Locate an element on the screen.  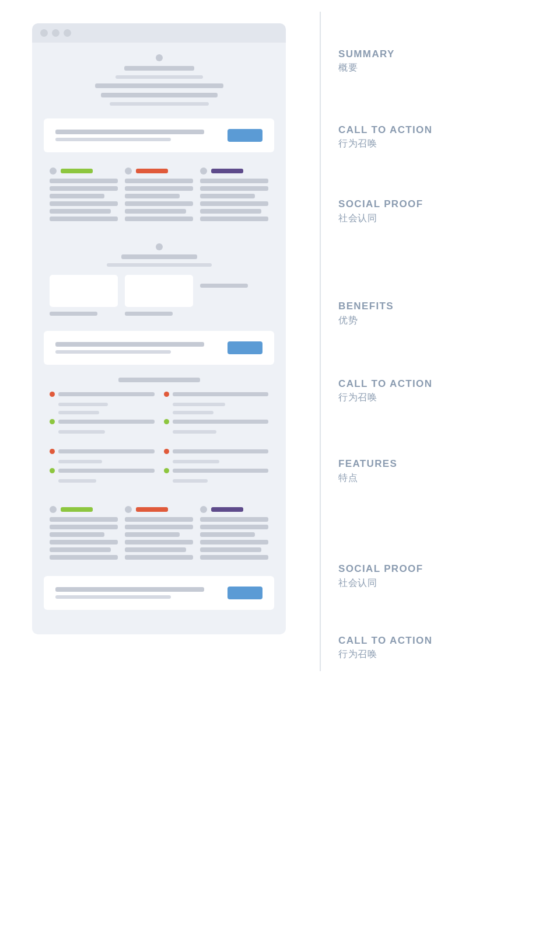
section-features is located at coordinates (159, 431).